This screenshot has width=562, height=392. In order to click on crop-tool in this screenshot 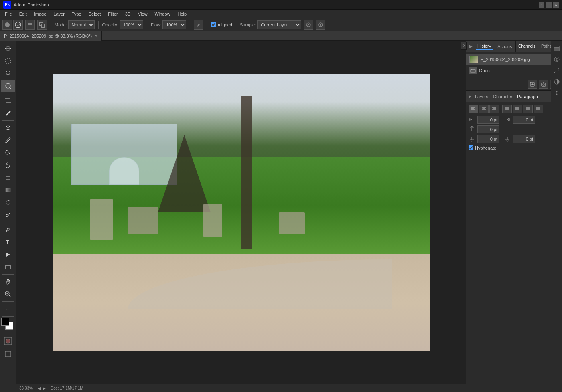, I will do `click(8, 101)`.